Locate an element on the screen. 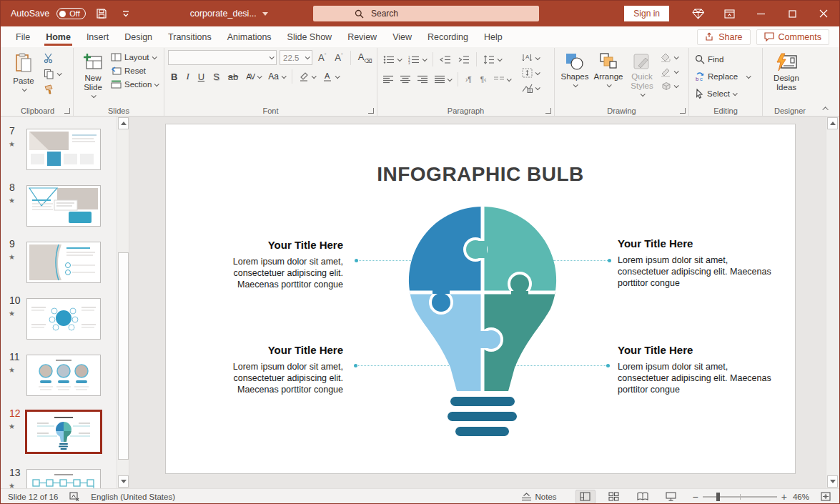 The height and width of the screenshot is (504, 840). align-center-button is located at coordinates (405, 79).